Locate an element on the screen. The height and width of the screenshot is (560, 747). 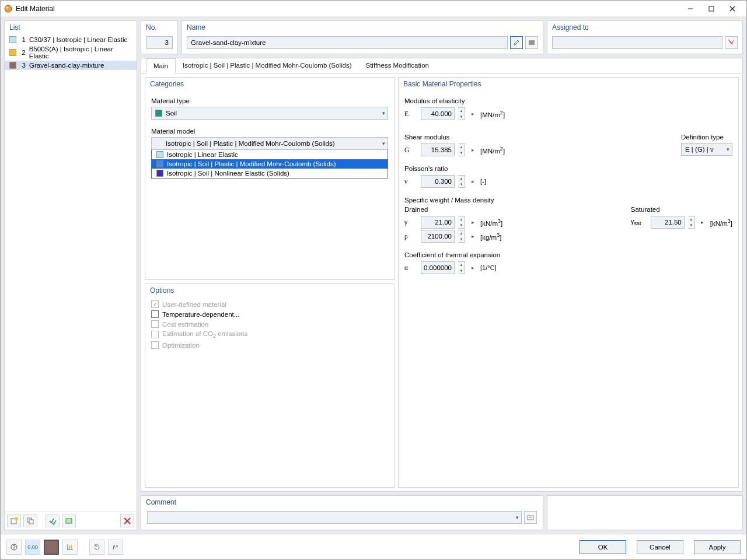
app-icon is located at coordinates (8, 9).